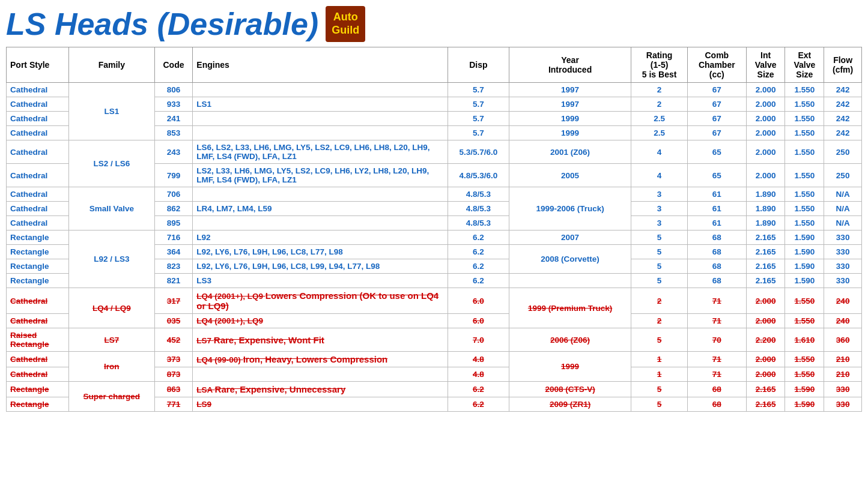 The image size is (868, 488). What do you see at coordinates (660, 65) in the screenshot?
I see `col-rating: Rating(1-5)5 is Best` at bounding box center [660, 65].